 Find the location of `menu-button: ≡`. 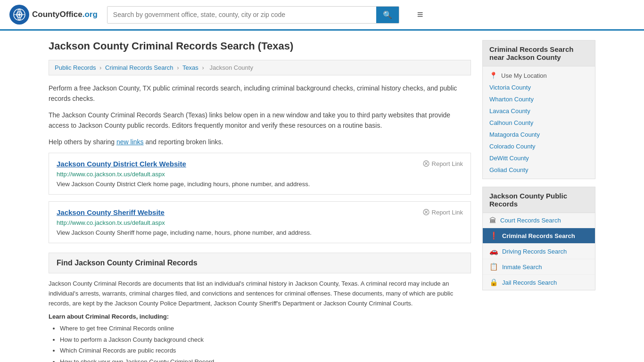

menu-button: ≡ is located at coordinates (421, 15).